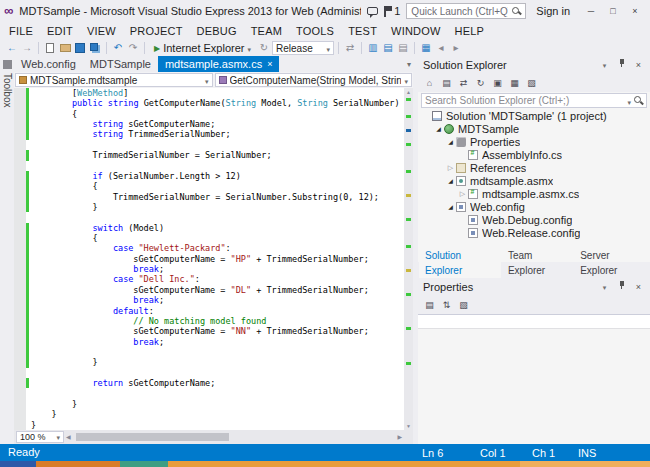 This screenshot has height=467, width=650. Describe the element at coordinates (270, 64) in the screenshot. I see `close-tab-icon: ×` at that location.